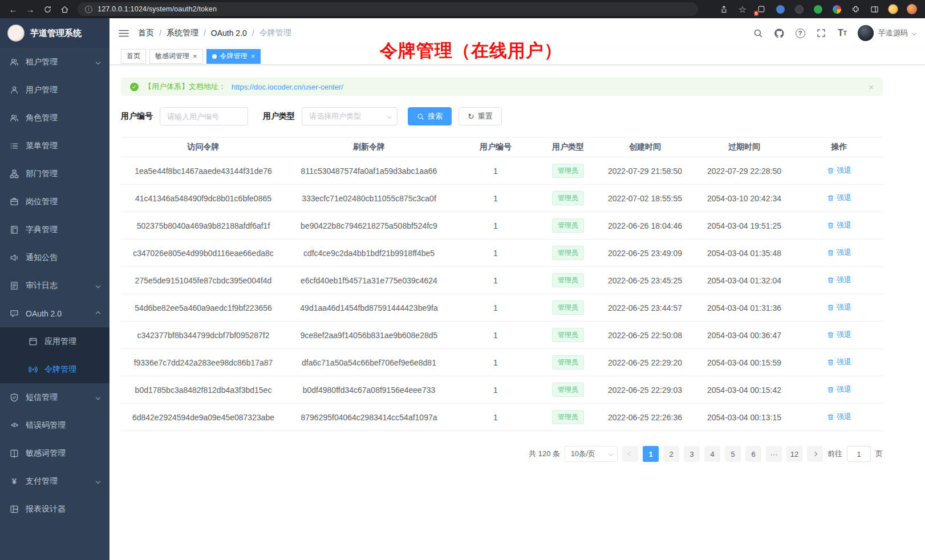 The width and height of the screenshot is (925, 560). I want to click on tab-token-manage: 令牌管理, so click(234, 56).